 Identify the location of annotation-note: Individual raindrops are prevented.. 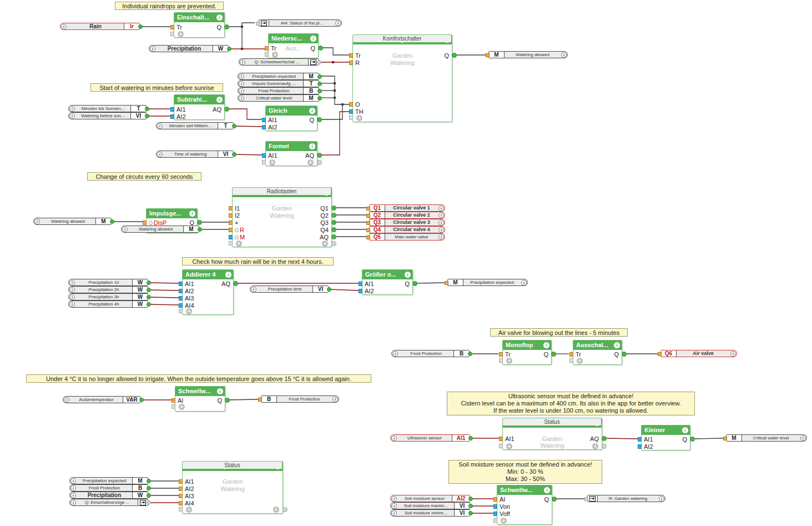
(169, 6).